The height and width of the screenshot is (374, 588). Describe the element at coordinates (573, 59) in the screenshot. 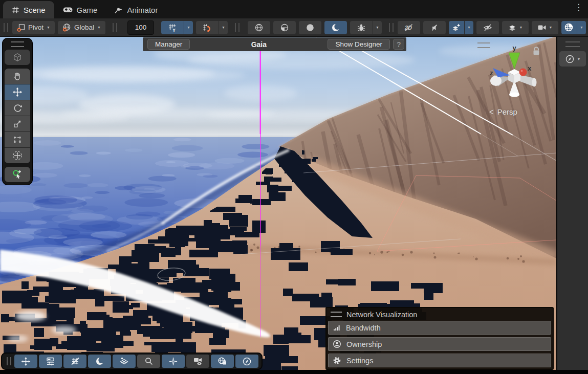

I see `compass-overlay-button: ▼` at that location.